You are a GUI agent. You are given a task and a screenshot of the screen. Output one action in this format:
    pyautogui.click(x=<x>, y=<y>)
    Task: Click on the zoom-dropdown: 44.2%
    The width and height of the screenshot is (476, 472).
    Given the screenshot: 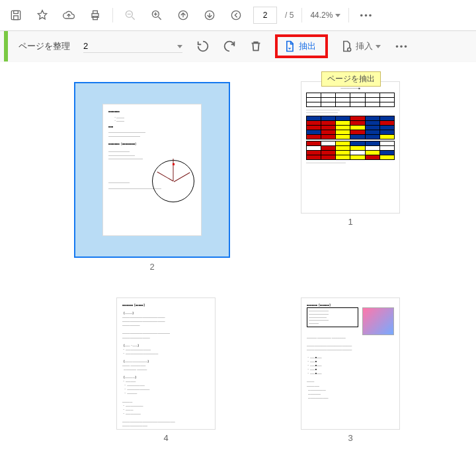 What is the action you would take?
    pyautogui.click(x=325, y=15)
    